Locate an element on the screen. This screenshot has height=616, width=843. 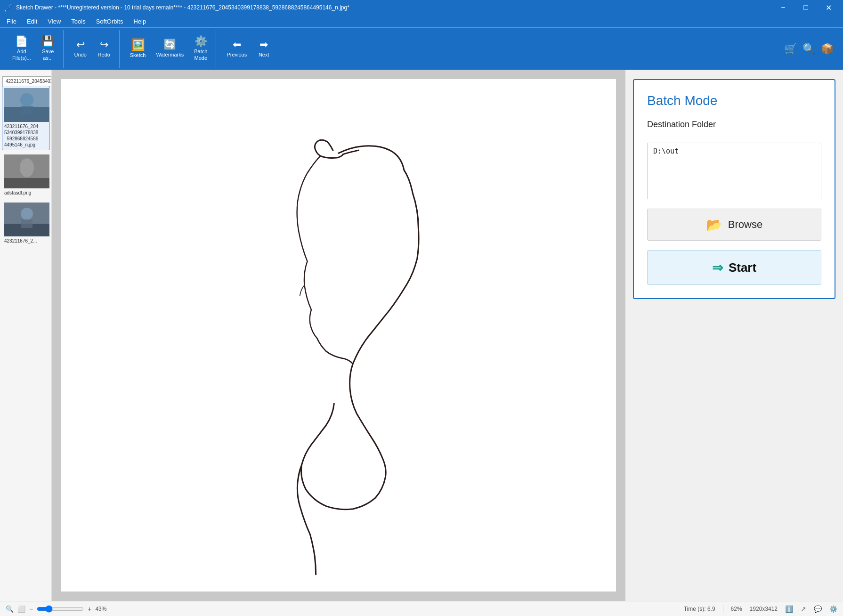
menu-softorbits: SoftOrbits is located at coordinates (110, 21).